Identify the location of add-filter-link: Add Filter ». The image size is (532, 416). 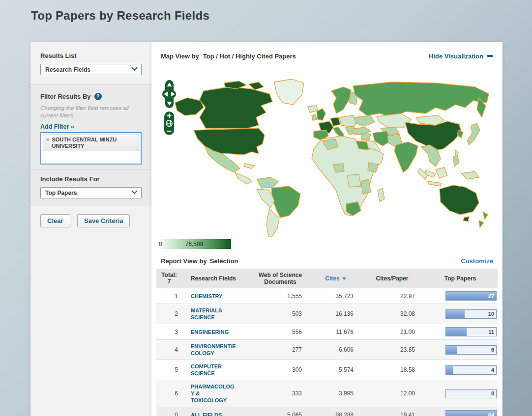
(57, 127).